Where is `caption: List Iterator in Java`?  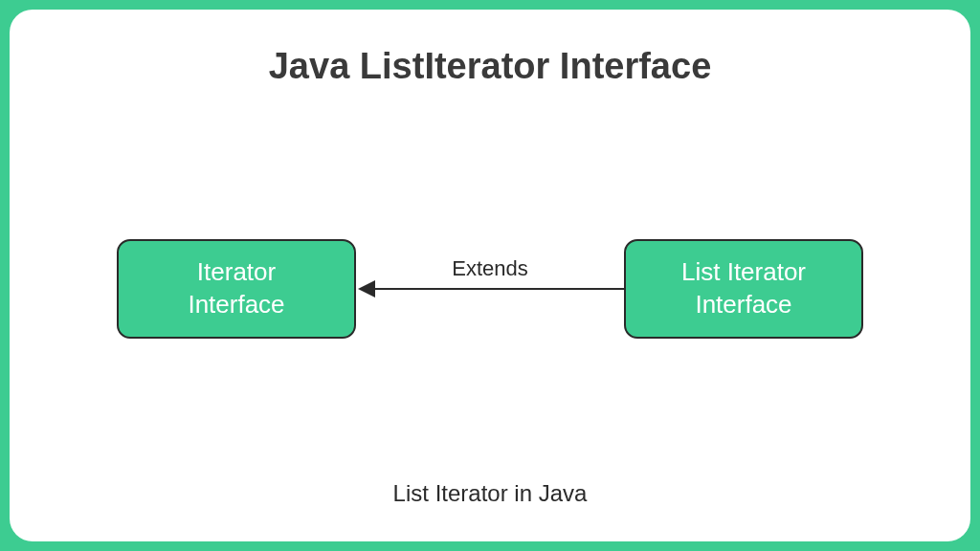 caption: List Iterator in Java is located at coordinates (490, 494).